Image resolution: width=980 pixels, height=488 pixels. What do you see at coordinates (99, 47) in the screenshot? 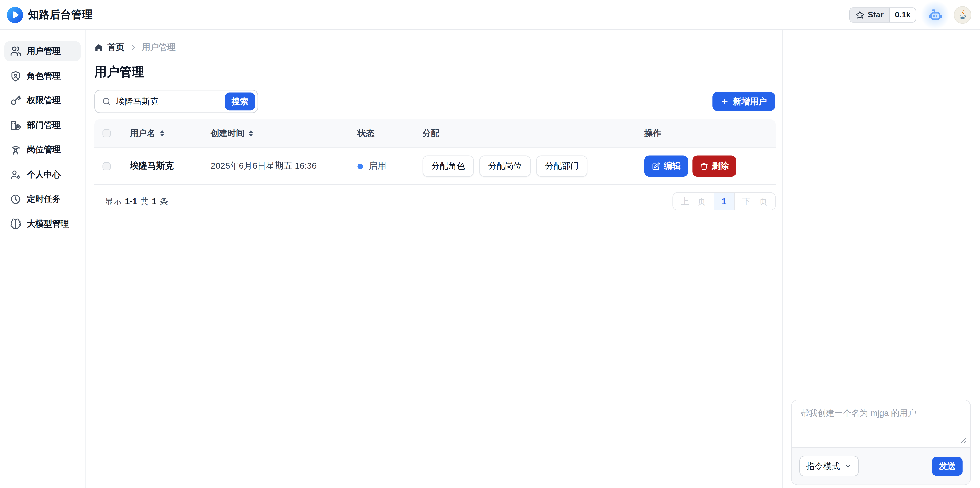
I see `home-icon` at bounding box center [99, 47].